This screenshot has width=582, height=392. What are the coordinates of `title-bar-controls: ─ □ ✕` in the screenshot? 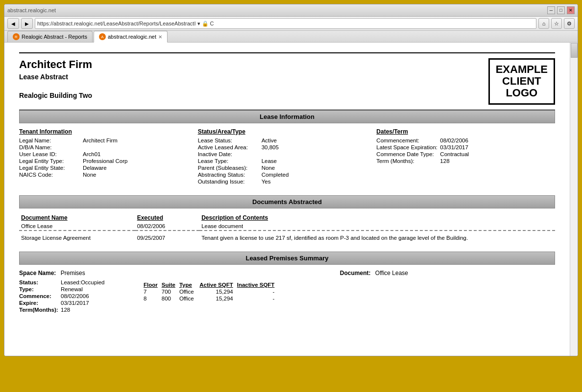 It's located at (561, 10).